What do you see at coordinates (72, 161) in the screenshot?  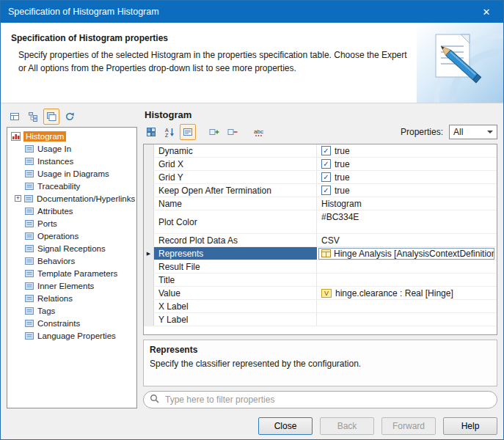 I see `tree-item-instances: Instances` at bounding box center [72, 161].